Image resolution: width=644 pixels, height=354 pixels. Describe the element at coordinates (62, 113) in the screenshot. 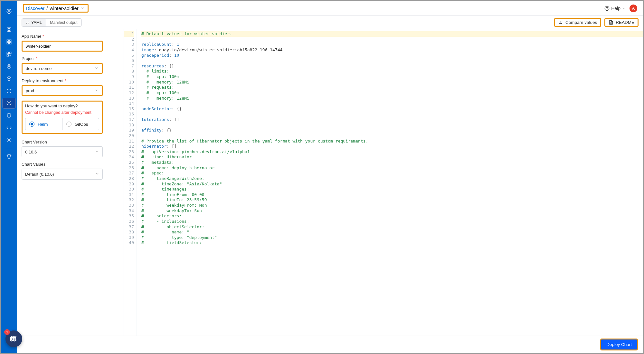

I see `deploy-method-warning: Cannot be changed after deployment` at that location.